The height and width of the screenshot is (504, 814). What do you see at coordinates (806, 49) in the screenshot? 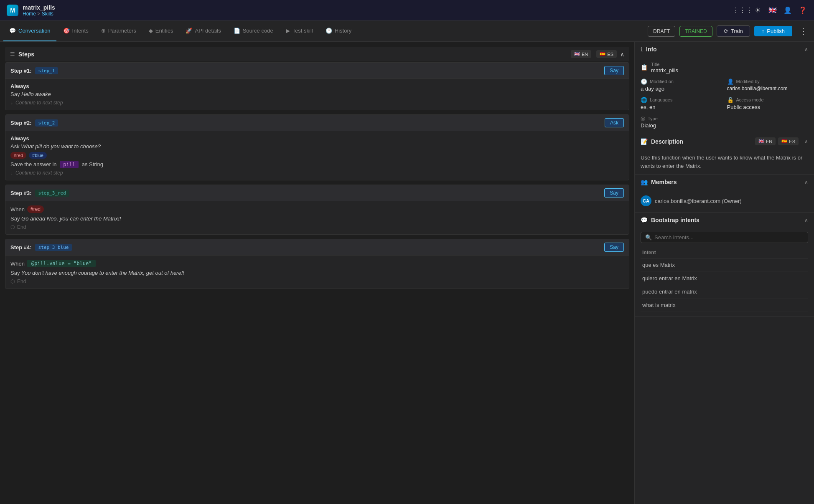
I see `info-collapse-icon: ∧` at bounding box center [806, 49].